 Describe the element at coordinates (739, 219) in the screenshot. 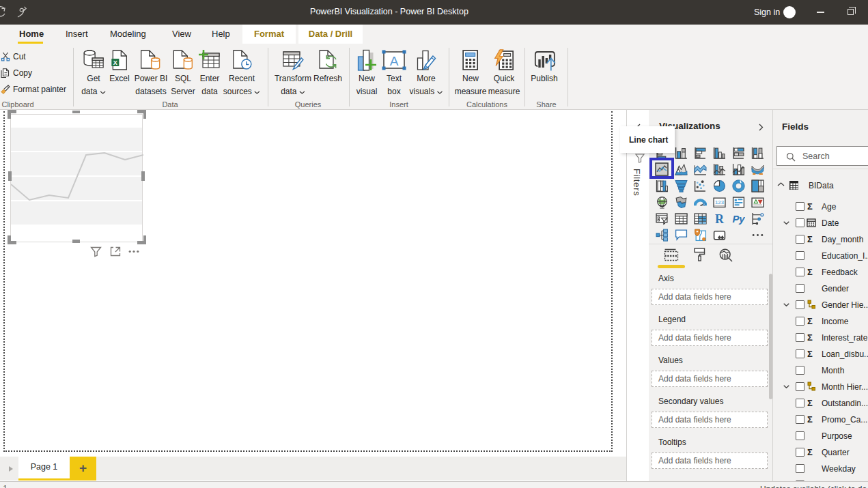

I see `svg-text: Py` at that location.